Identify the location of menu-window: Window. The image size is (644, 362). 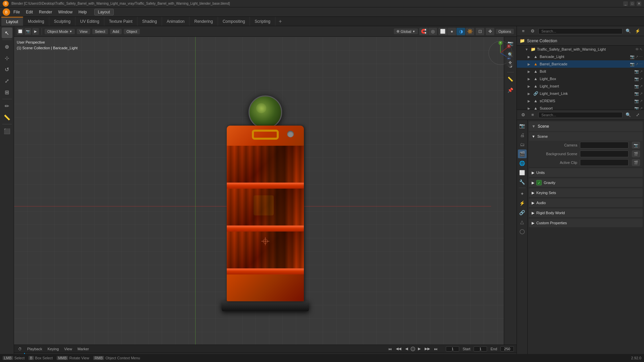
(65, 12).